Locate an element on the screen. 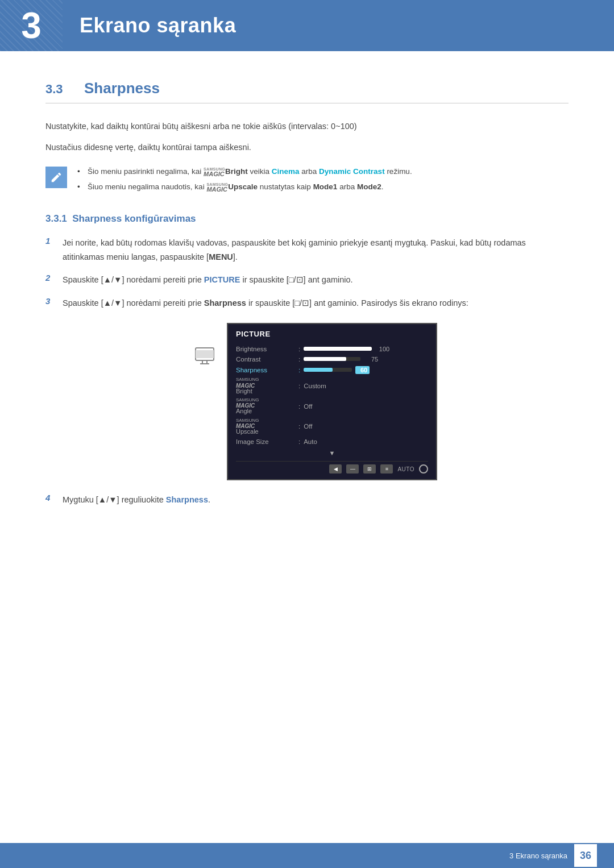 This screenshot has height=868, width=614. section-title: Sharpness is located at coordinates (122, 89).